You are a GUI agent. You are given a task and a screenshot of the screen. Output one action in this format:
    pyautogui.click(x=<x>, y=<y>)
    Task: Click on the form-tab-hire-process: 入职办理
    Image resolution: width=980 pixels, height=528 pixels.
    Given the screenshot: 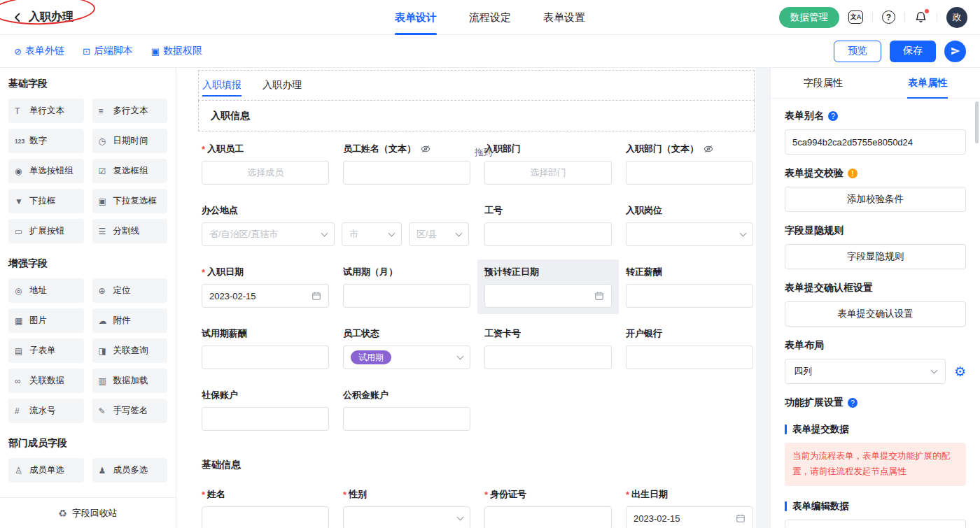 What is the action you would take?
    pyautogui.click(x=282, y=85)
    